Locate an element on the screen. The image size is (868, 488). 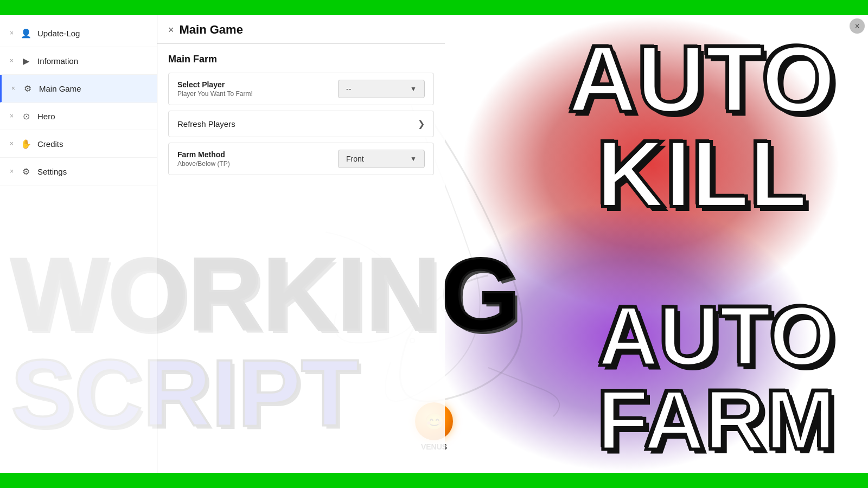
close-icon-update-log: × is located at coordinates (12, 33).